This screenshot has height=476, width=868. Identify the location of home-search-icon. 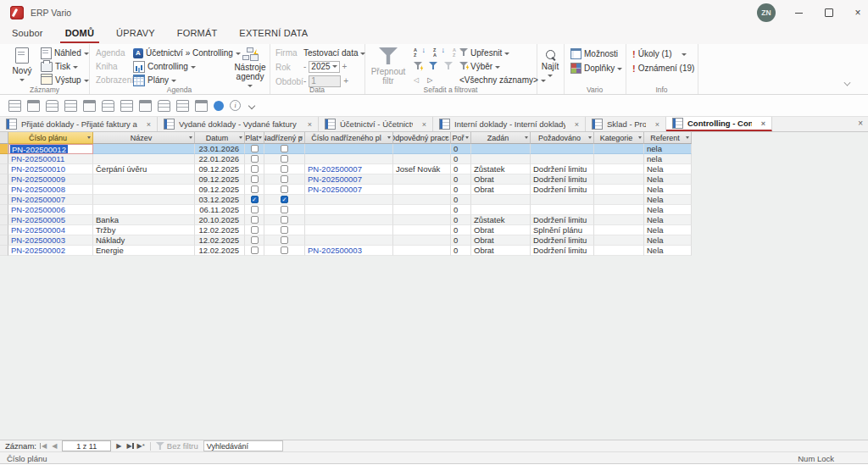
(71, 106).